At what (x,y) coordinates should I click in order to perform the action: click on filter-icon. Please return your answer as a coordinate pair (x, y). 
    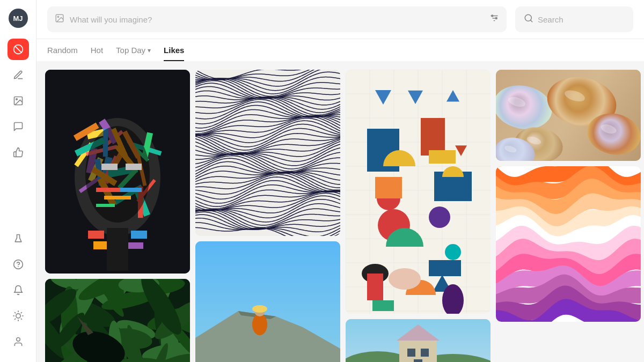
    Looking at the image, I should click on (494, 19).